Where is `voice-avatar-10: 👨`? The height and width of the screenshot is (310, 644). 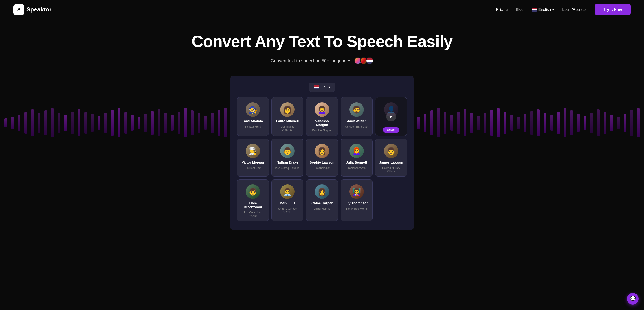 voice-avatar-10: 👨 is located at coordinates (391, 151).